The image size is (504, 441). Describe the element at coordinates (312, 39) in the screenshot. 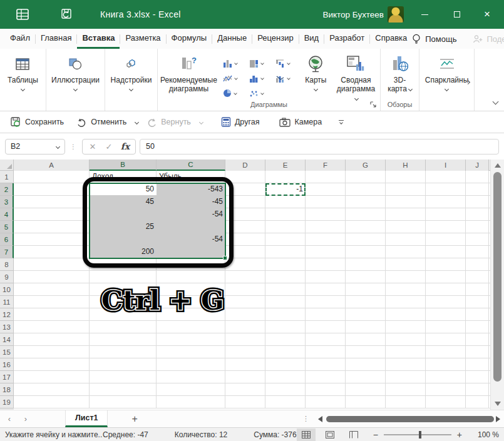

I see `tab-Вид: Вид` at that location.